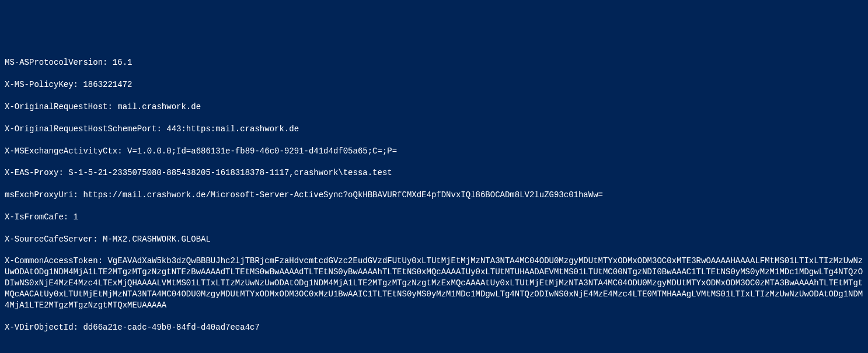  Describe the element at coordinates (434, 328) in the screenshot. I see `header-vdir-object-id: X-VDirObjectId: dd66a21e-cadc-49b0-84fd-…` at that location.